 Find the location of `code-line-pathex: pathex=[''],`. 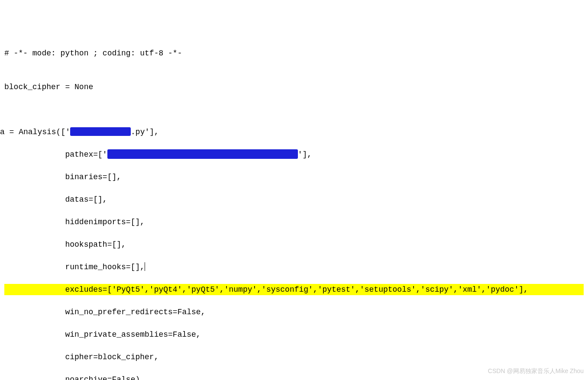

code-line-pathex: pathex=[''], is located at coordinates (294, 155).